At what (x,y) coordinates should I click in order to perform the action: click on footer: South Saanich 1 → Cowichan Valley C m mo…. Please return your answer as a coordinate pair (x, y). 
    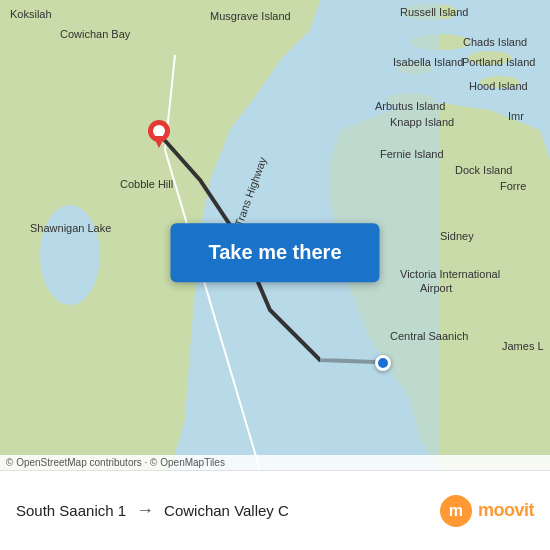
    Looking at the image, I should click on (275, 510).